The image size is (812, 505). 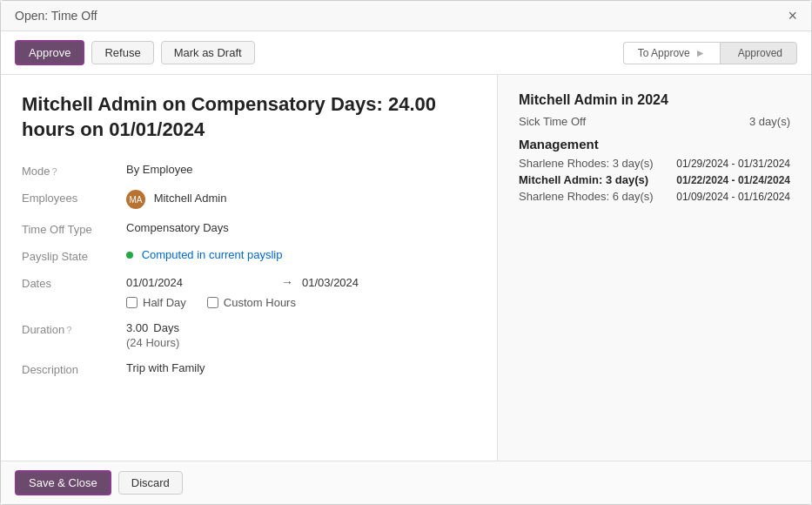 What do you see at coordinates (583, 179) in the screenshot?
I see `list-item-label: Mitchell Admin: 3 day(s)` at bounding box center [583, 179].